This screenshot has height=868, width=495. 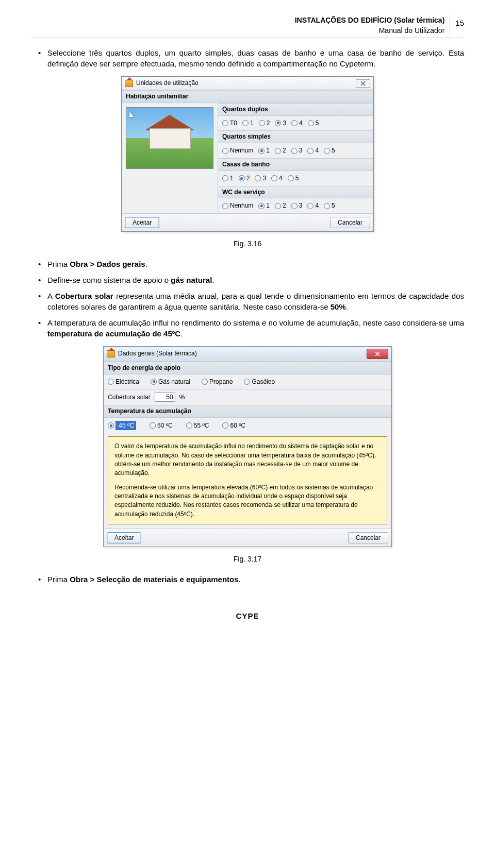 I want to click on temp-45-display, so click(x=126, y=426).